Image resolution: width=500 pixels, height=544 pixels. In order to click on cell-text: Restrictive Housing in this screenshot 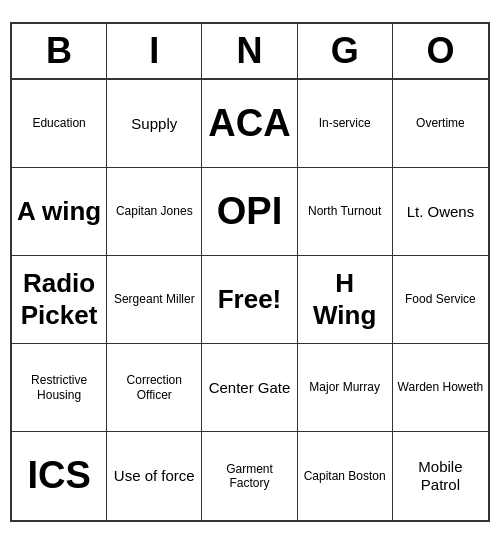, I will do `click(59, 388)`.